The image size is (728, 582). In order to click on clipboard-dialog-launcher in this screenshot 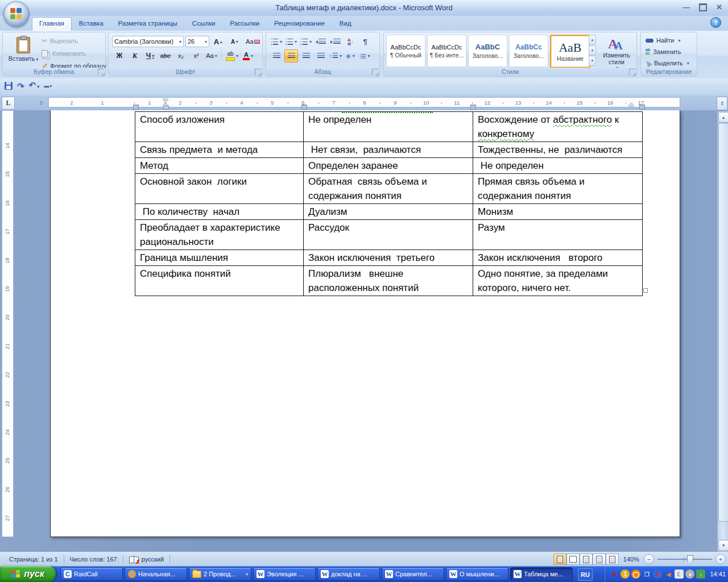, I will do `click(101, 72)`.